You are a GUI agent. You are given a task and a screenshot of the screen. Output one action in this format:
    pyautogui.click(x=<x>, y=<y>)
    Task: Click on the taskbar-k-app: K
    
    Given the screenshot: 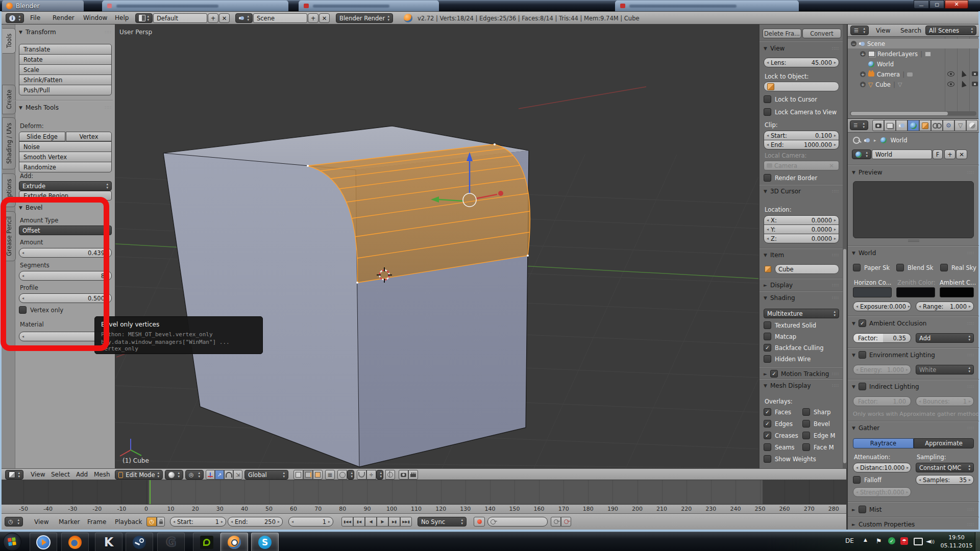 What is the action you would take?
    pyautogui.click(x=109, y=542)
    